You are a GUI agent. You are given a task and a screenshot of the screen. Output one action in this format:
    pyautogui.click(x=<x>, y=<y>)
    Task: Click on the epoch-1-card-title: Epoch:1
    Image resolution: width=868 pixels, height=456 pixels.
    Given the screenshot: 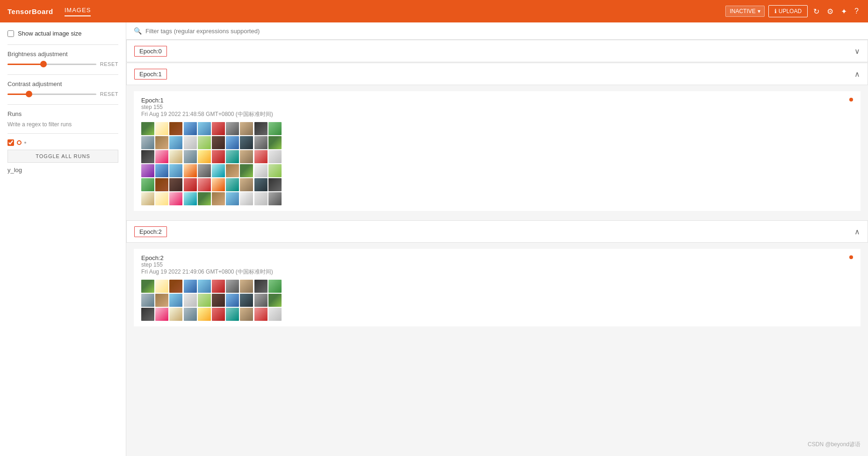 What is the action you would take?
    pyautogui.click(x=207, y=100)
    